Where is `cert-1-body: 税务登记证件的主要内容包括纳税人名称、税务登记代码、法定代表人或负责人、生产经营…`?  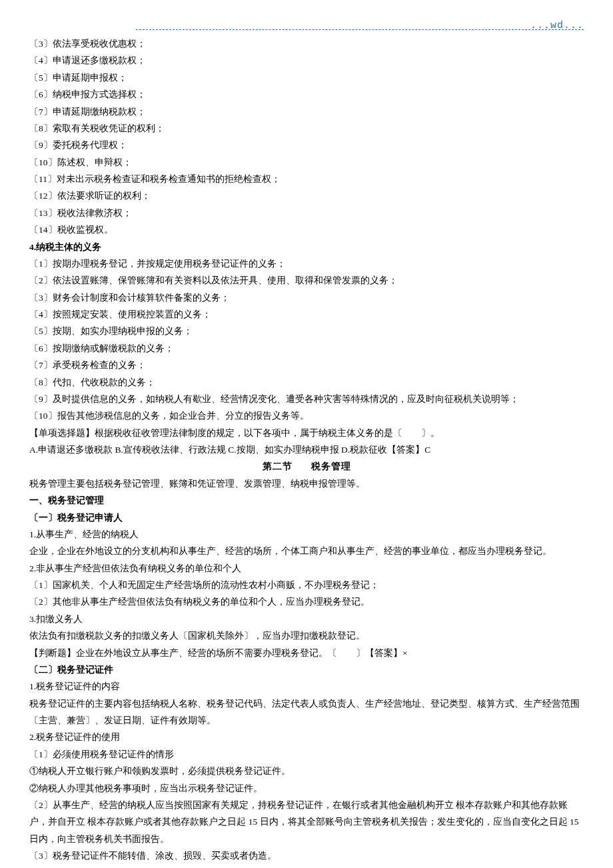
cert-1-body: 税务登记证件的主要内容包括纳税人名称、税务登记代码、法定代表人或负责人、生产经营… is located at coordinates (306, 712).